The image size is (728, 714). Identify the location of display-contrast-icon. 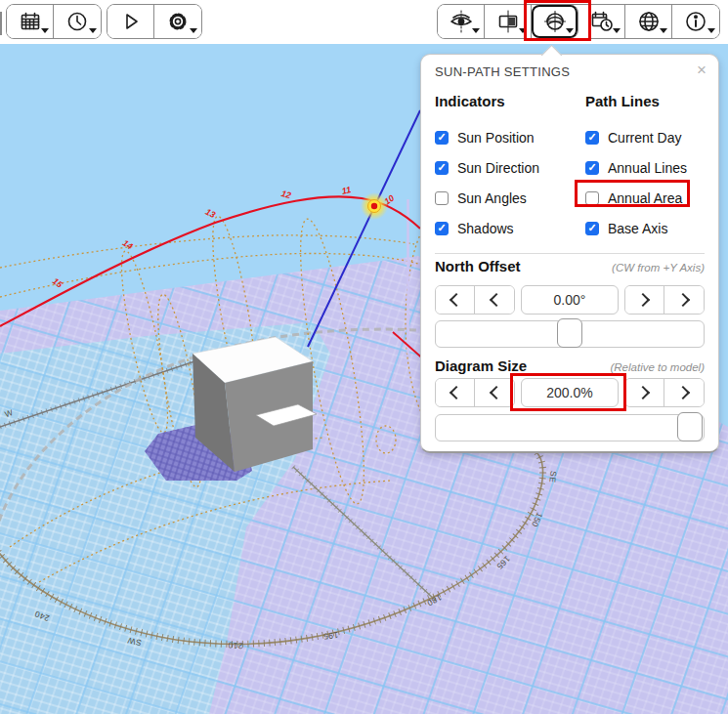
(508, 21).